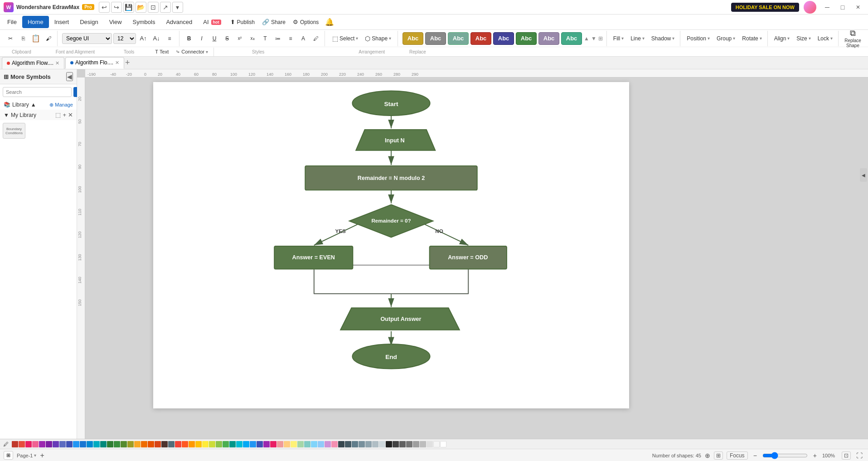 The height and width of the screenshot is (461, 868). Describe the element at coordinates (226, 444) in the screenshot. I see `color-swatch-green4` at that location.